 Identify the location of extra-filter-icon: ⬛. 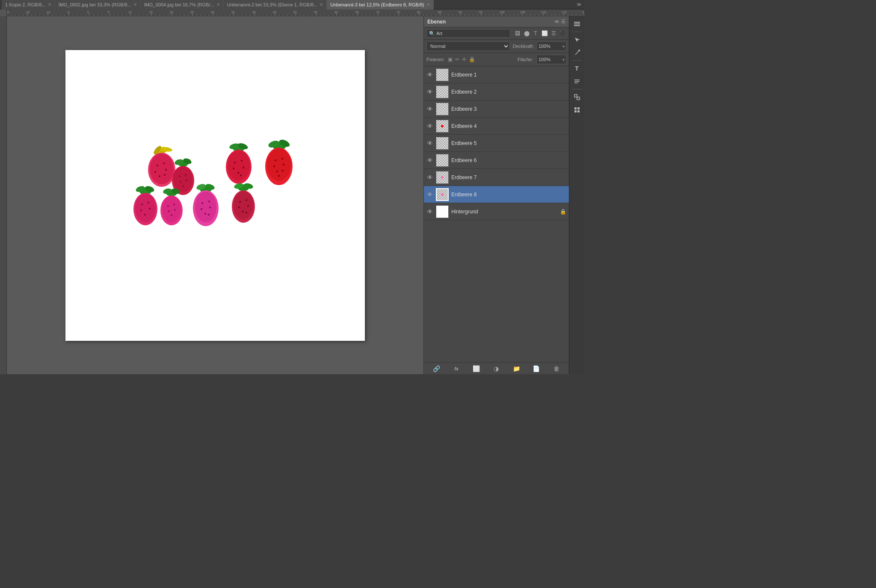
(562, 33).